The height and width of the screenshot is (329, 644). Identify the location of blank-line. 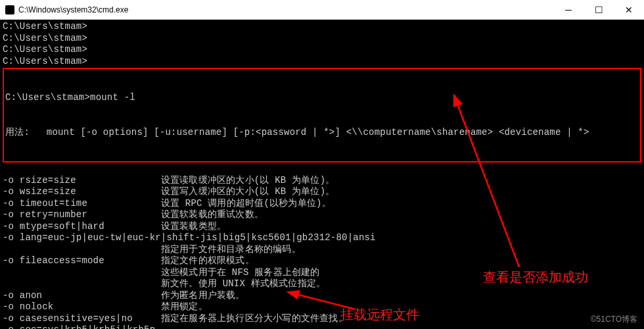
(322, 169).